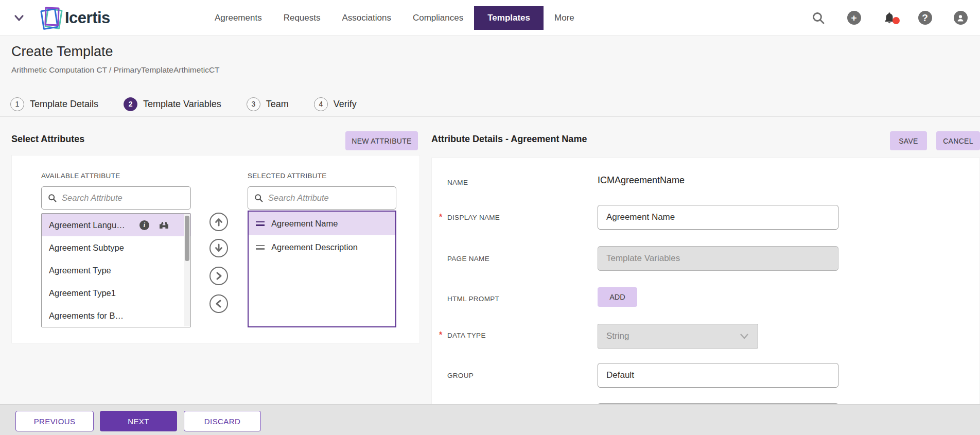  What do you see at coordinates (116, 270) in the screenshot?
I see `available-attribute-list: Agreement Langu… i Agreement Subtype Agr…` at bounding box center [116, 270].